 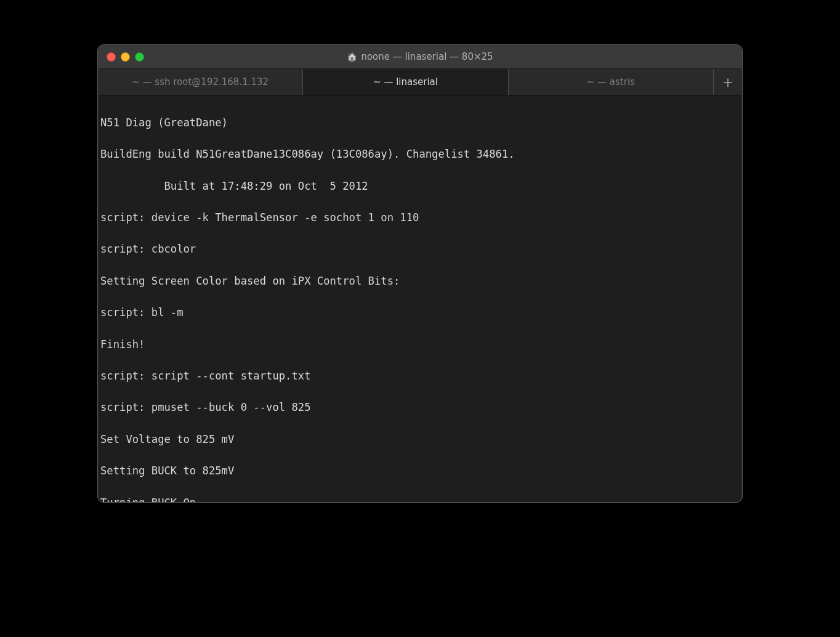 I want to click on terminal-line: Set Voltage to 825 mV, so click(x=420, y=440).